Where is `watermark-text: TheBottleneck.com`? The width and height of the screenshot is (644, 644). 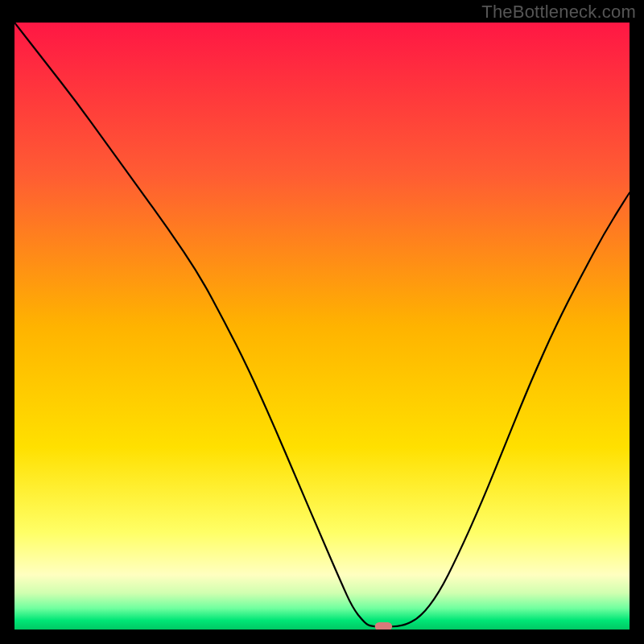
watermark-text: TheBottleneck.com is located at coordinates (559, 12).